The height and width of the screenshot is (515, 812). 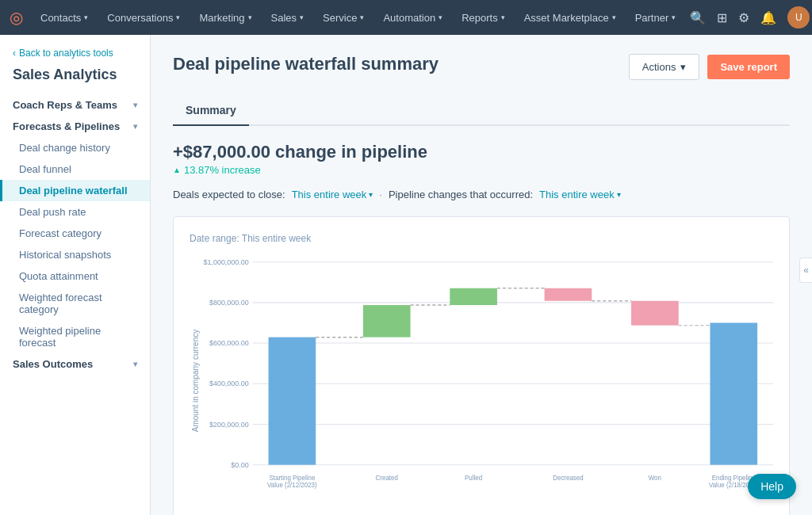 What do you see at coordinates (665, 67) in the screenshot?
I see `actions-button: Actions ▾` at bounding box center [665, 67].